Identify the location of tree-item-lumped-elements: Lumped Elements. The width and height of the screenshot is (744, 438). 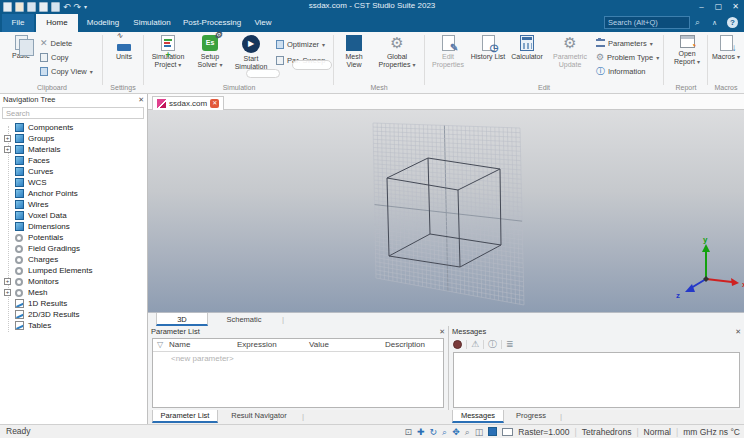
(74, 270).